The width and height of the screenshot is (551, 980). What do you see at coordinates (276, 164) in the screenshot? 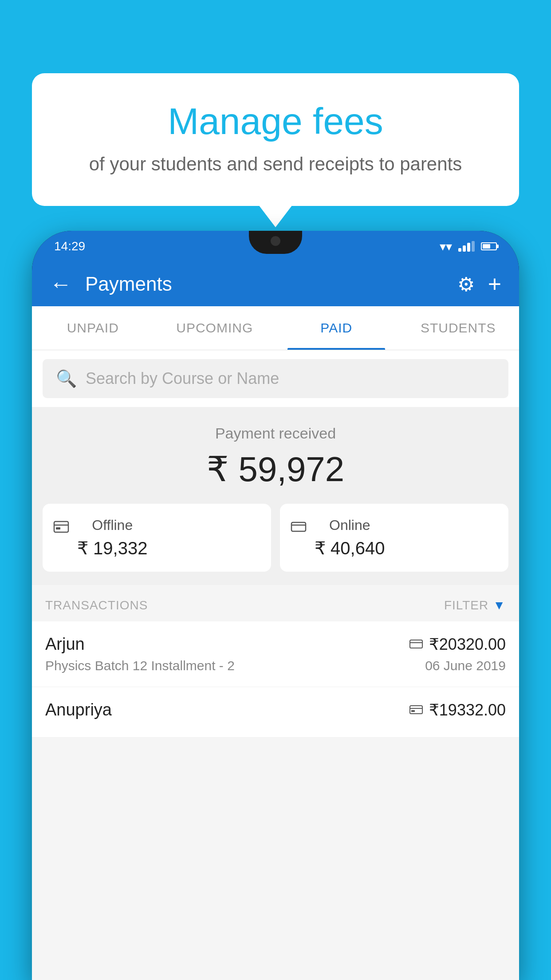
I see `speech-bubble-subtitle: of your students and send receipts to pa…` at bounding box center [276, 164].